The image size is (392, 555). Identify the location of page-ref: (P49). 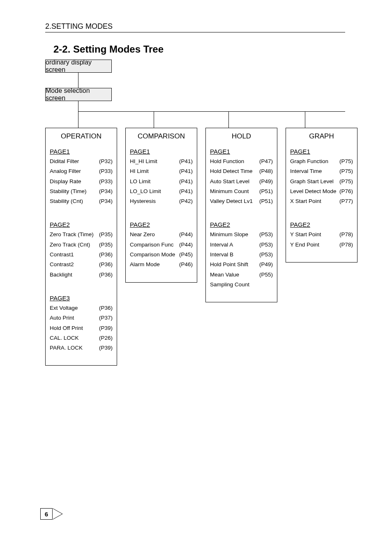
(266, 182).